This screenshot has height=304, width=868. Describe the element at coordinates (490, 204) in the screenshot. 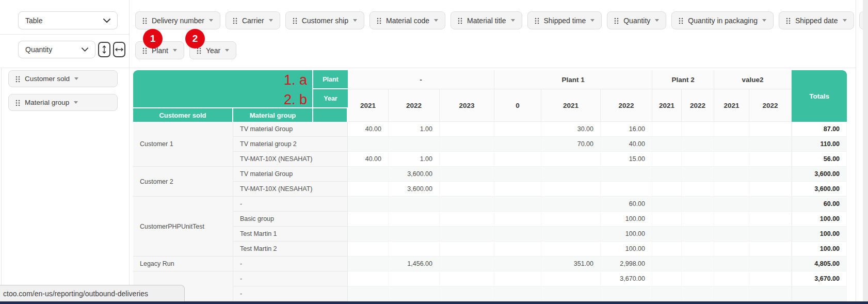

I see `pivot-row: CustomerPHPUnitTest-60.0060.00` at that location.